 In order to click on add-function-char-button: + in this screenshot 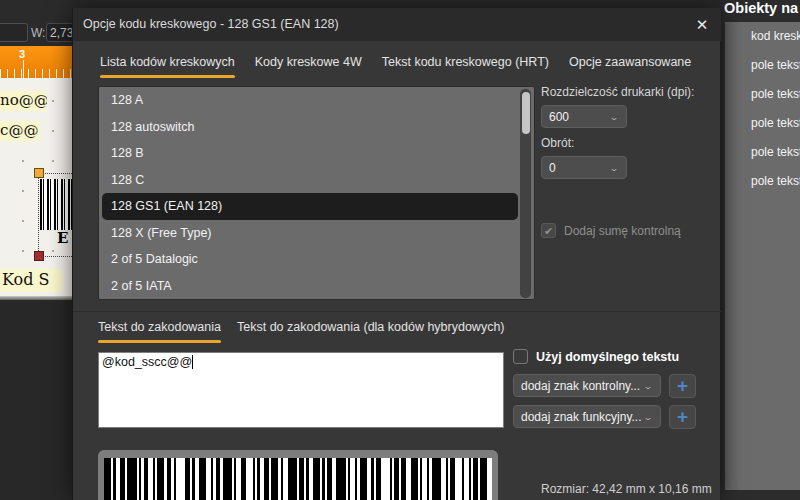, I will do `click(682, 417)`.